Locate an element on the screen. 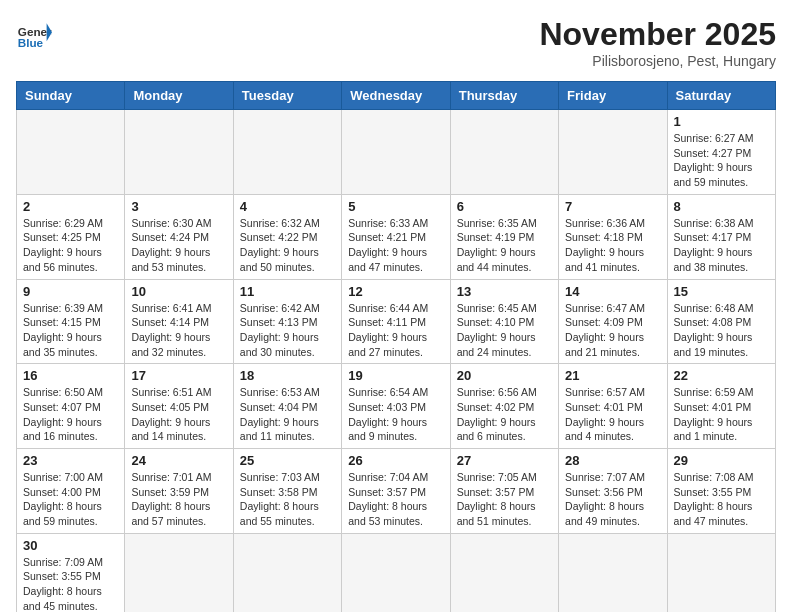  day-number: 26 is located at coordinates (396, 460).